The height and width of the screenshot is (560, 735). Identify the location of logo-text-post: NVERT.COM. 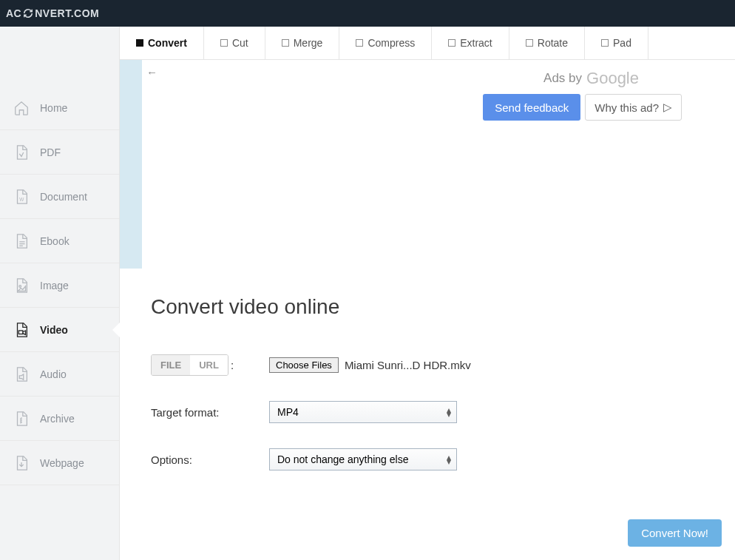
(67, 13).